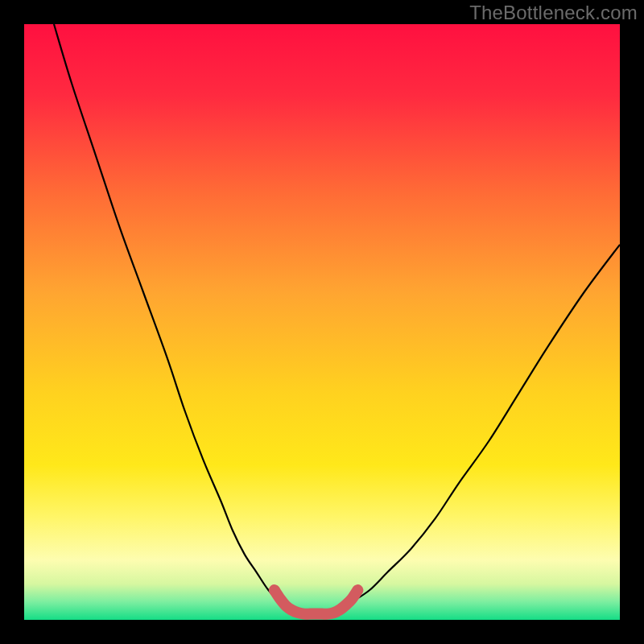 This screenshot has width=644, height=644. I want to click on watermark-label: TheBottleneck.com, so click(554, 13).